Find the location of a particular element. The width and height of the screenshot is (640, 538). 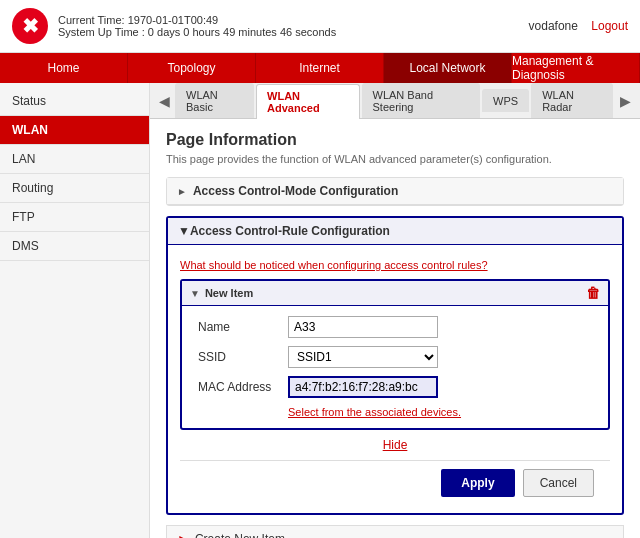

nav-home: Home is located at coordinates (64, 68).